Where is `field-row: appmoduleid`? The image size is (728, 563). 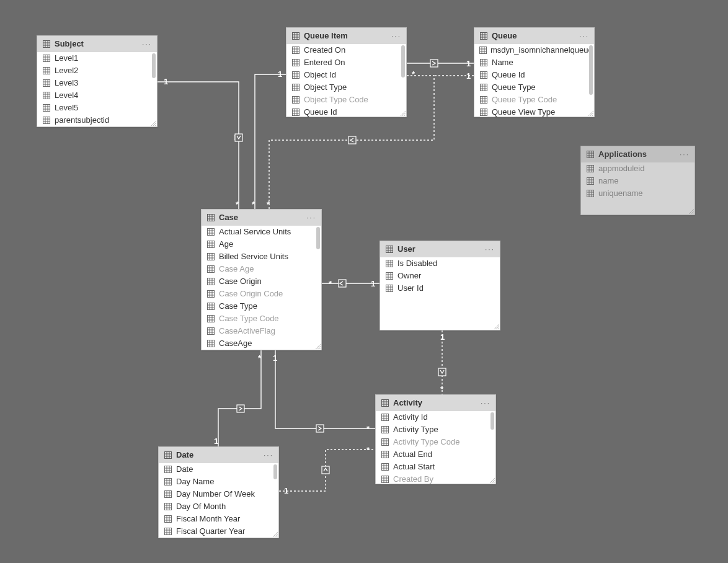
field-row: appmoduleid is located at coordinates (637, 169).